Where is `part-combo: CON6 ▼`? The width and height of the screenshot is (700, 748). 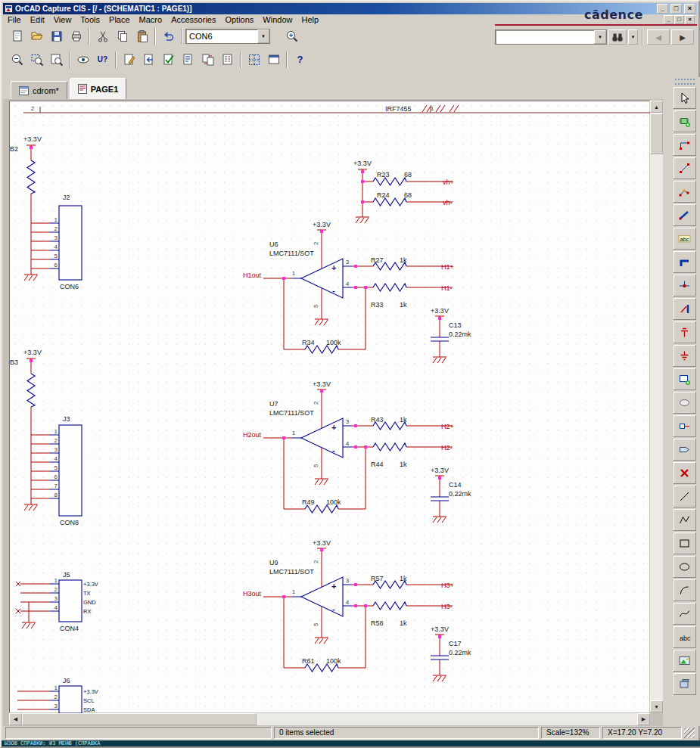
part-combo: CON6 ▼ is located at coordinates (228, 36).